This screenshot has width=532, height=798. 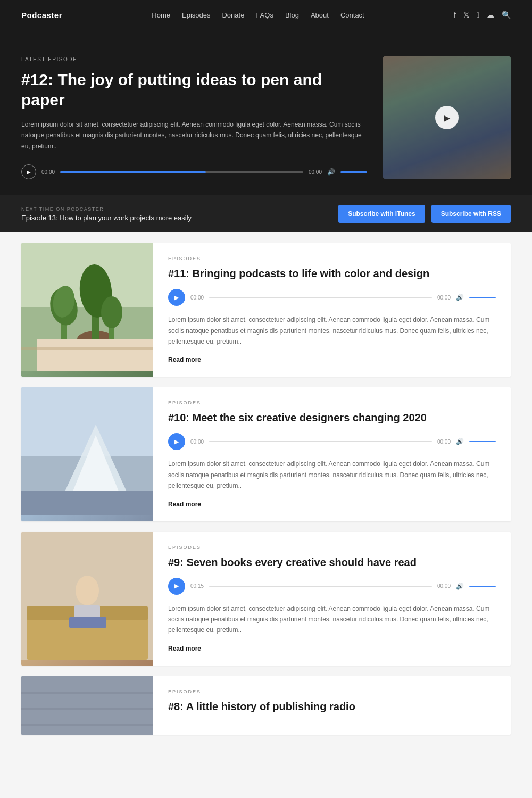 What do you see at coordinates (87, 705) in the screenshot?
I see `episode-thumbnail-partial` at bounding box center [87, 705].